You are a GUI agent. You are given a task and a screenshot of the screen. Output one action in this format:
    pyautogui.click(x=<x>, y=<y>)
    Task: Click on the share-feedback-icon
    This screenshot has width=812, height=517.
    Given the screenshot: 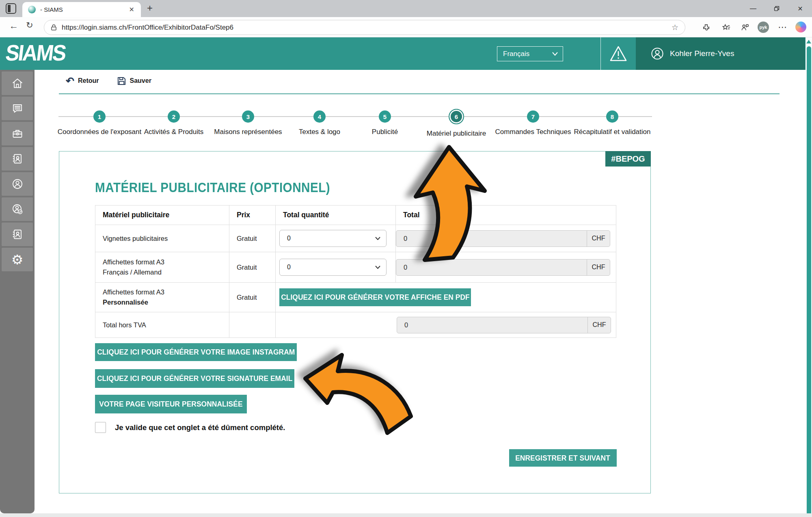 What is the action you would take?
    pyautogui.click(x=745, y=27)
    